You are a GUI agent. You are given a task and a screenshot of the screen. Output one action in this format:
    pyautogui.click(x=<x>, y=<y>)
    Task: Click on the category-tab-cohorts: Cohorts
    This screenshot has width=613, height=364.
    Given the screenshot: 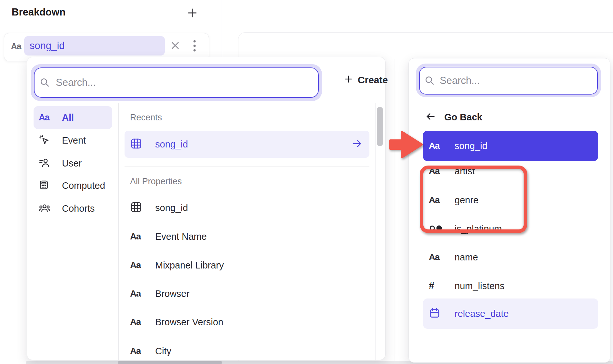 What is the action you would take?
    pyautogui.click(x=73, y=208)
    